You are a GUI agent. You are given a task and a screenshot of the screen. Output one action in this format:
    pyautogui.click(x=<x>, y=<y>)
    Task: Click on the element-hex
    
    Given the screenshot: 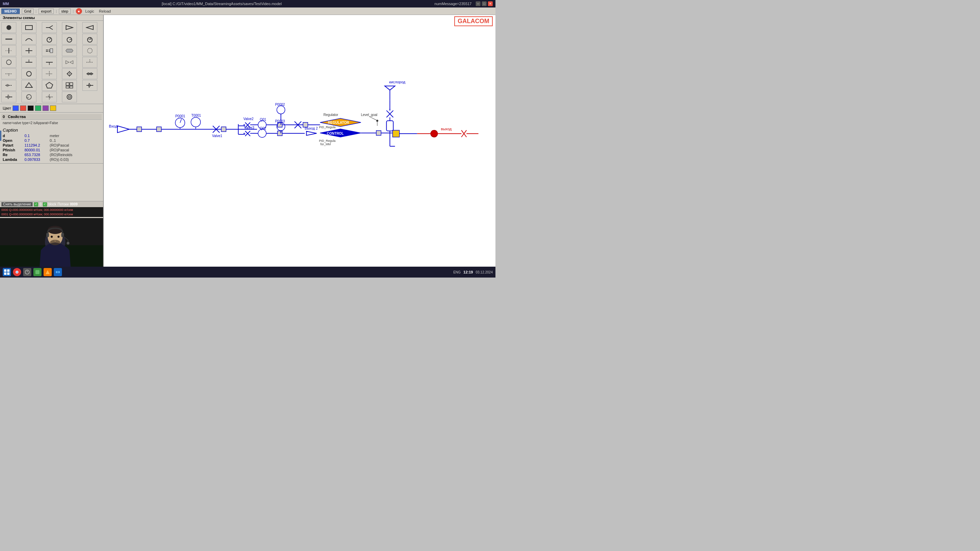 What is the action you would take?
    pyautogui.click(x=69, y=51)
    